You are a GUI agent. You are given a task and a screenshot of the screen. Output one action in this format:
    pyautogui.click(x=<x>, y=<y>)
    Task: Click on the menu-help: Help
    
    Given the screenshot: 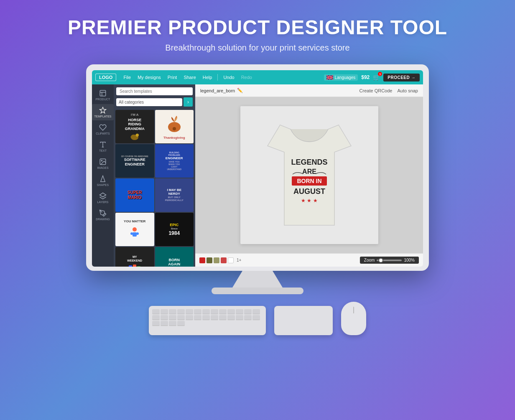 What is the action you would take?
    pyautogui.click(x=207, y=77)
    